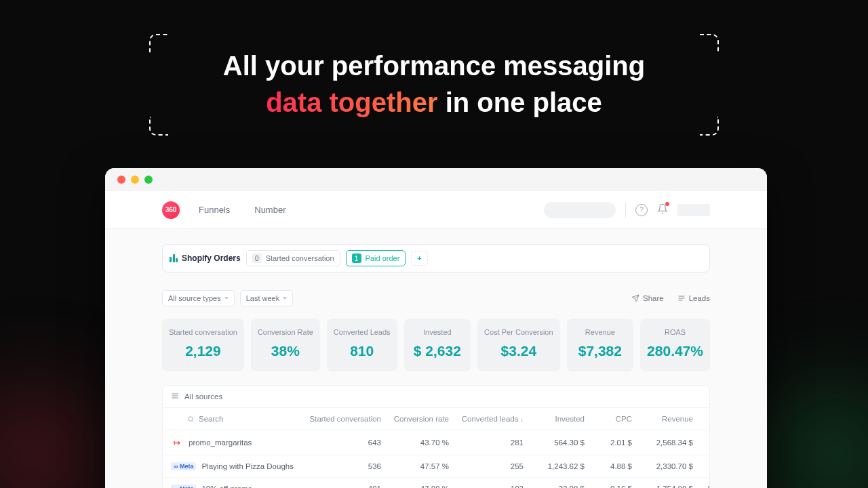 The height and width of the screenshot is (488, 868). I want to click on avatar, so click(694, 210).